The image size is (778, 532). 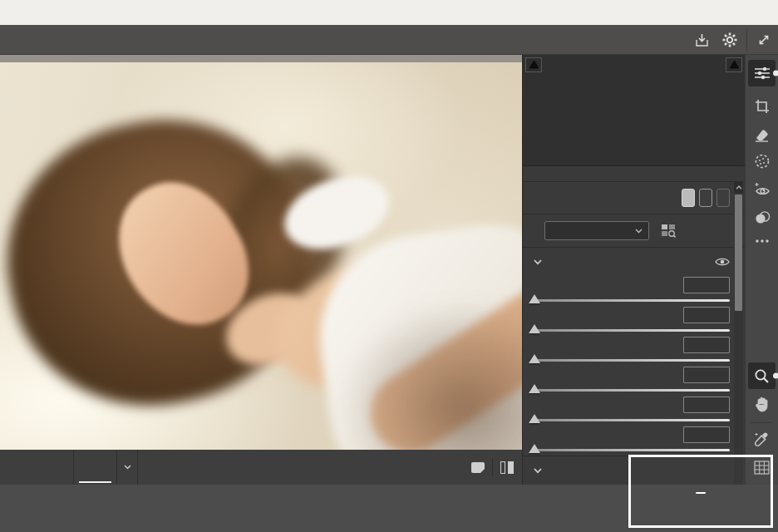 I want to click on shadow-clipping-icon, so click(x=534, y=65).